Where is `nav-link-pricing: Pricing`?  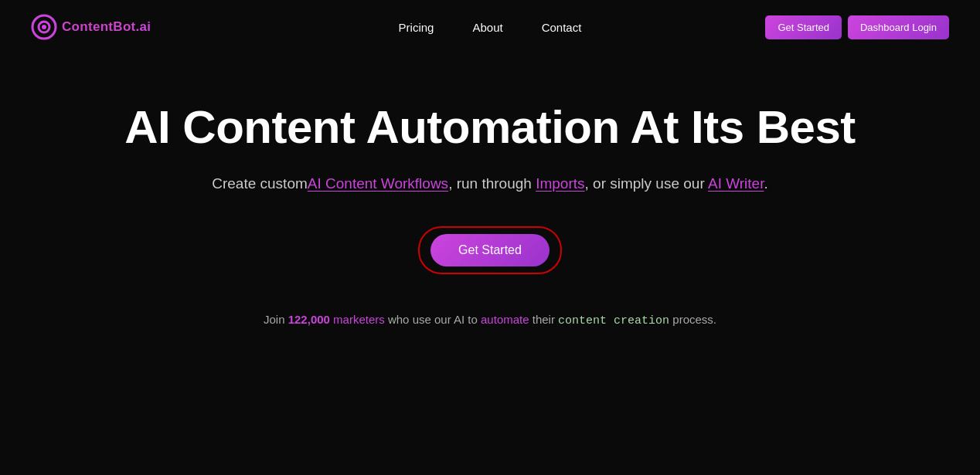
nav-link-pricing: Pricing is located at coordinates (417, 28).